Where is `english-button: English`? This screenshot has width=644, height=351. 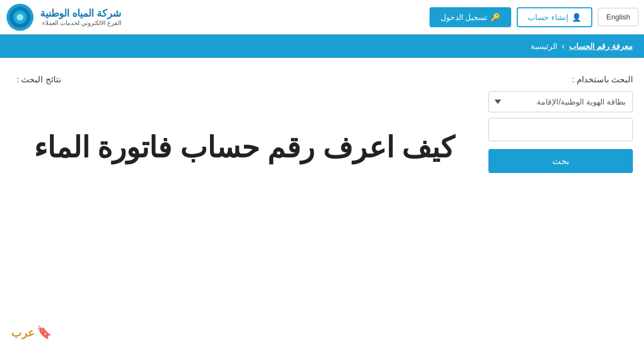 english-button: English is located at coordinates (618, 17).